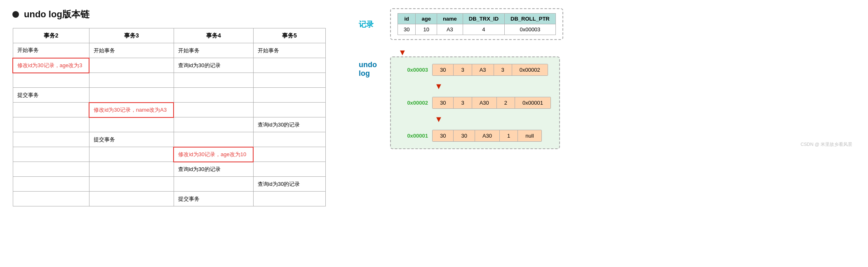  Describe the element at coordinates (533, 103) in the screenshot. I see `undo-cell-1-4: 0x00001` at that location.